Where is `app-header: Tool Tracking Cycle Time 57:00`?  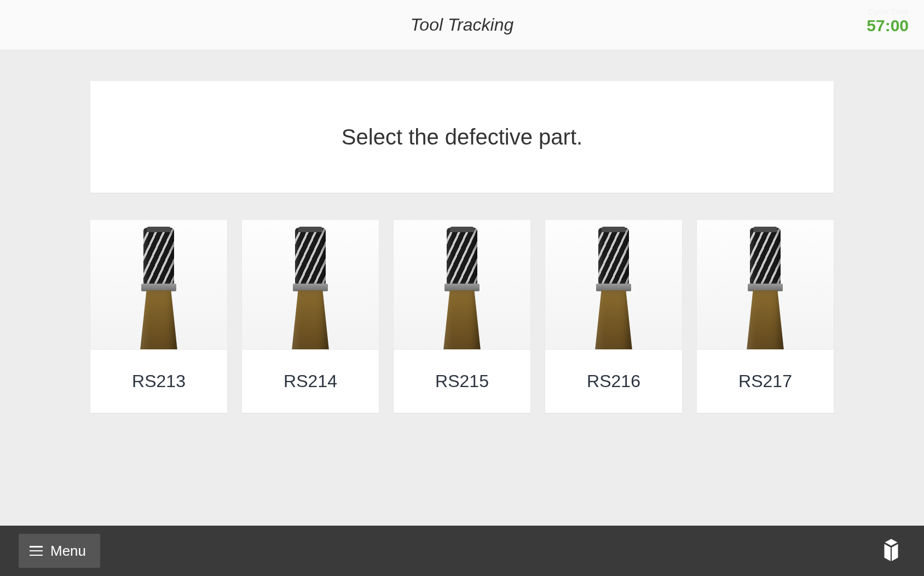
app-header: Tool Tracking Cycle Time 57:00 is located at coordinates (462, 25).